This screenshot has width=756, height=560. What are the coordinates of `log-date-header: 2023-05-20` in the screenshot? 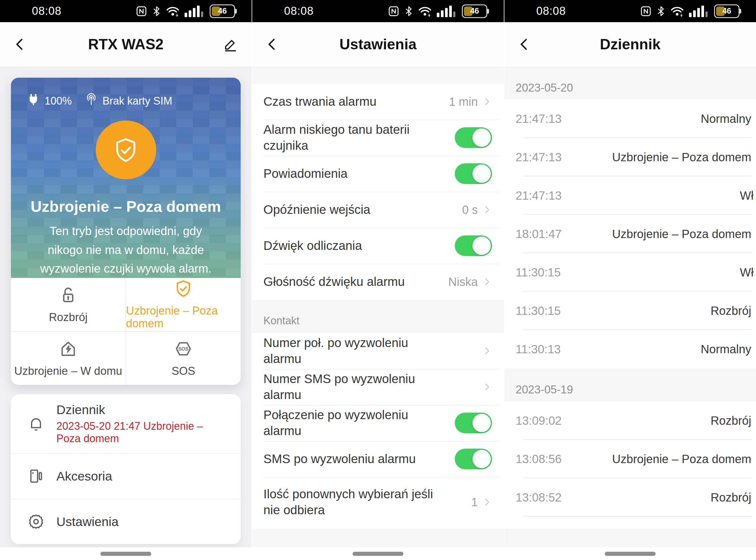 It's located at (630, 83).